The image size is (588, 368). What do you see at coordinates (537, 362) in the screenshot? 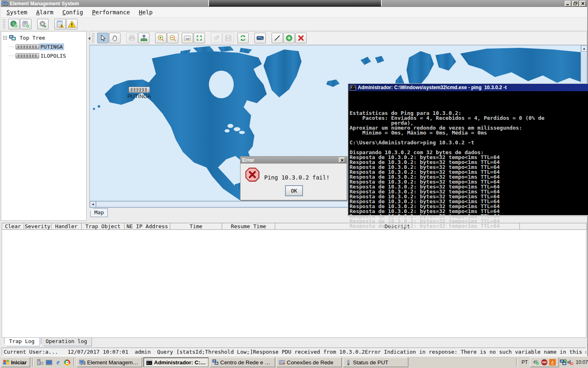
I see `usb-safely-remove-icon` at bounding box center [537, 362].